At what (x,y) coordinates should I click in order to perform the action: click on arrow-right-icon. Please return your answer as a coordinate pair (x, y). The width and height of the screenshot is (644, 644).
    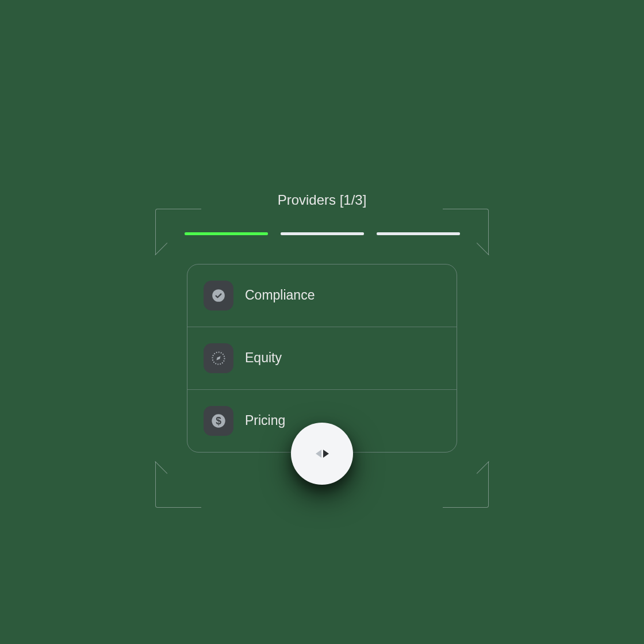
    Looking at the image, I should click on (326, 454).